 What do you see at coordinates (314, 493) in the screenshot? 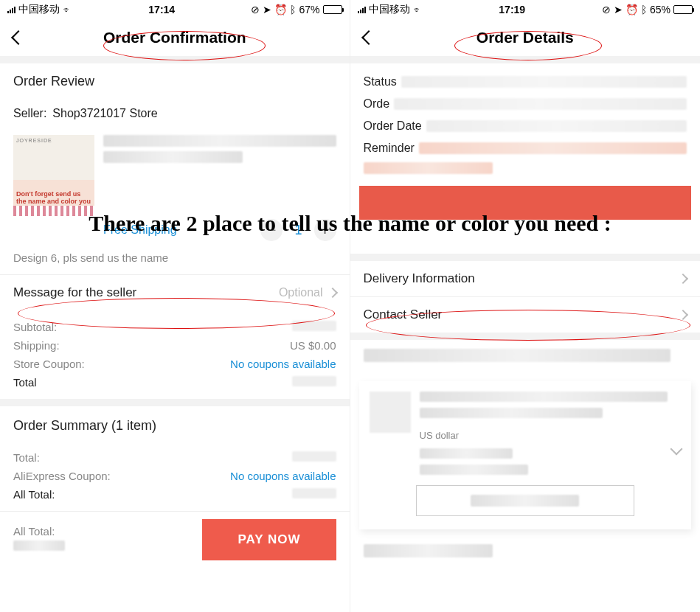
I see `all-total-value-blurred` at bounding box center [314, 493].